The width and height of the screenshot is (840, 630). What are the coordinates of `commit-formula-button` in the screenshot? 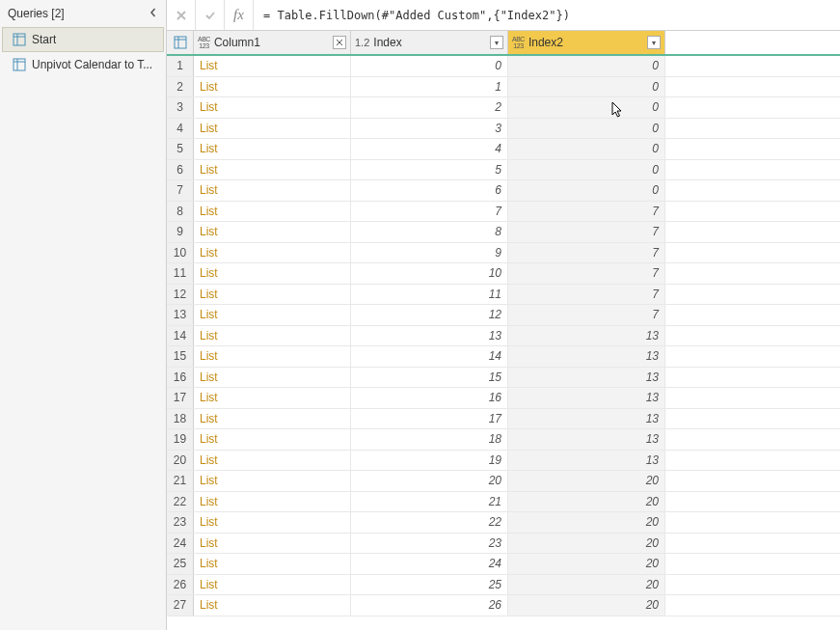 It's located at (210, 15).